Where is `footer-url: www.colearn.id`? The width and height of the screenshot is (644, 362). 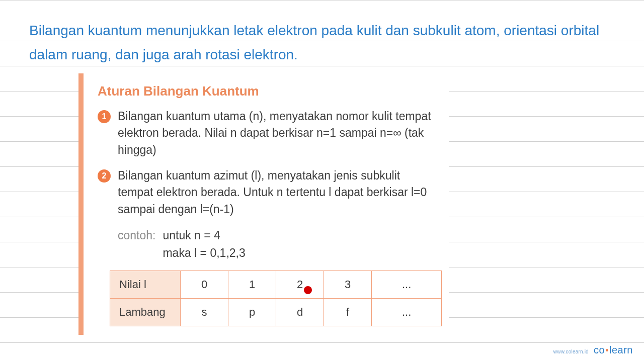
footer-url: www.colearn.id is located at coordinates (571, 352).